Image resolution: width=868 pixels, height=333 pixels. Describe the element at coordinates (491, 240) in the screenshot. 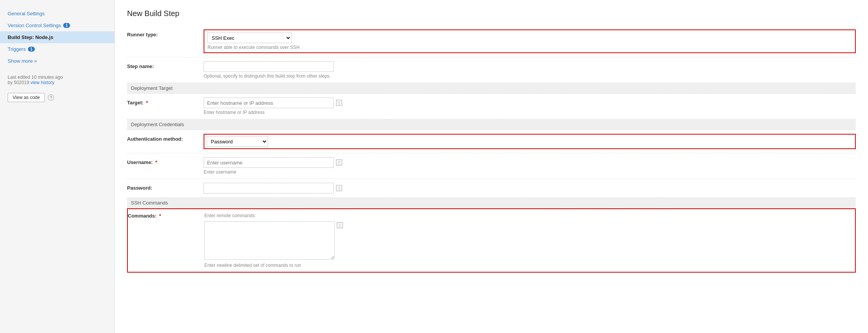

I see `commands-row: Commands: * Enter remote commands: ⋮ Ent…` at that location.